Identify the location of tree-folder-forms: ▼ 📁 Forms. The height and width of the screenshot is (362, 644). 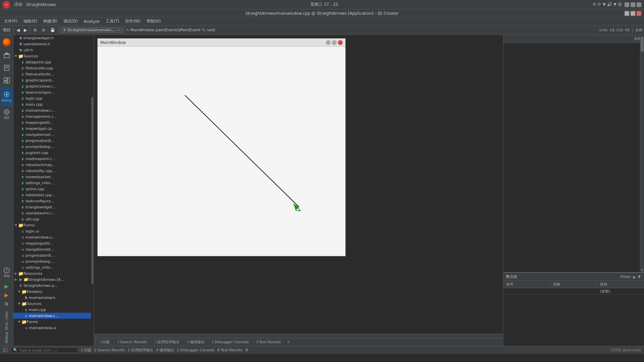
(54, 225).